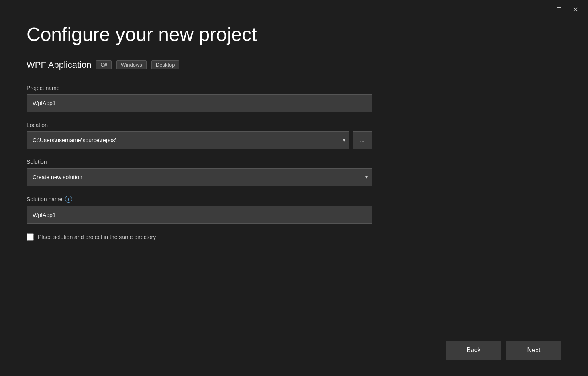 The height and width of the screenshot is (376, 588). What do you see at coordinates (97, 237) in the screenshot?
I see `same-directory-label: Place solution and project in the same d…` at bounding box center [97, 237].